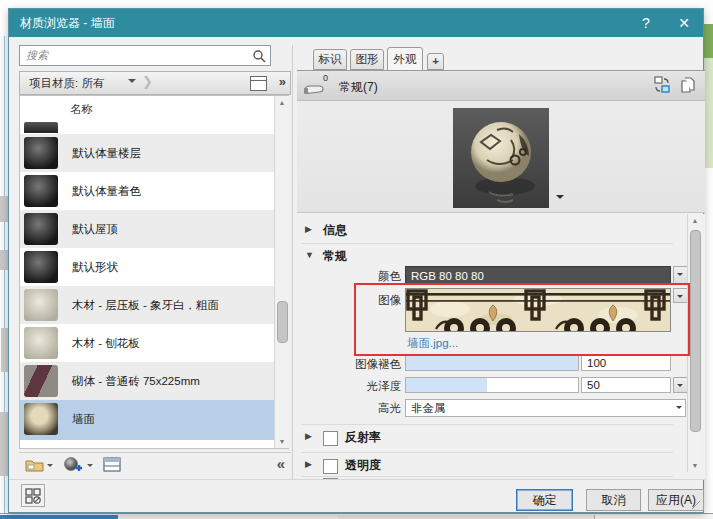 The image size is (713, 519). I want to click on image-dropdown-button, so click(680, 296).